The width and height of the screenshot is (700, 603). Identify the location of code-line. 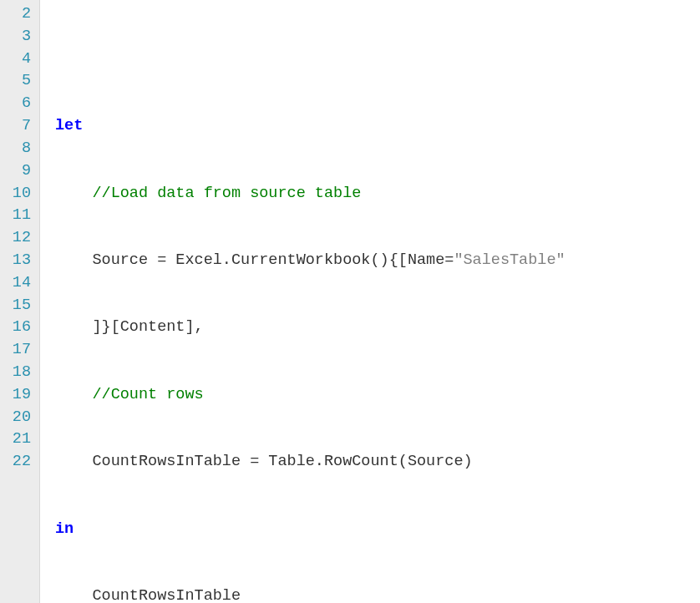
(378, 60).